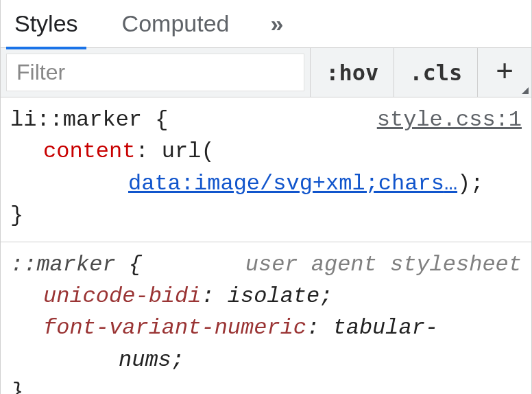 This screenshot has width=532, height=394. I want to click on property-value-line1: tabular-, so click(385, 328).